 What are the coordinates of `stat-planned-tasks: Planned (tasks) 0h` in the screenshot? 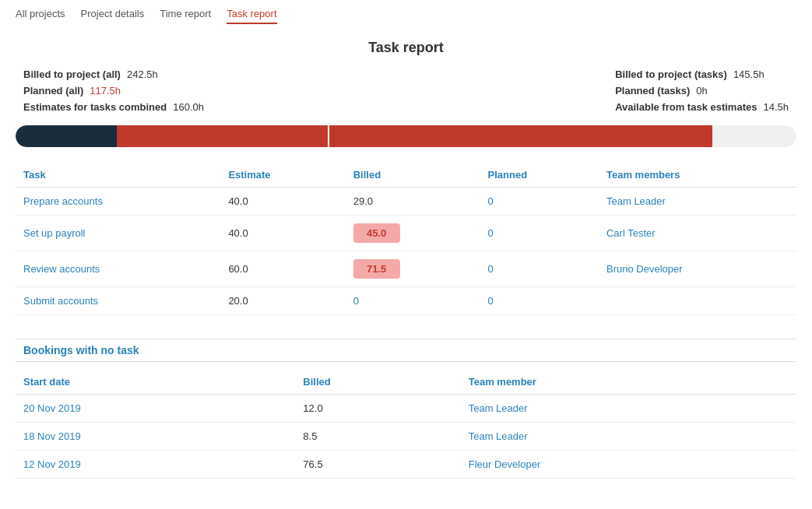 It's located at (702, 90).